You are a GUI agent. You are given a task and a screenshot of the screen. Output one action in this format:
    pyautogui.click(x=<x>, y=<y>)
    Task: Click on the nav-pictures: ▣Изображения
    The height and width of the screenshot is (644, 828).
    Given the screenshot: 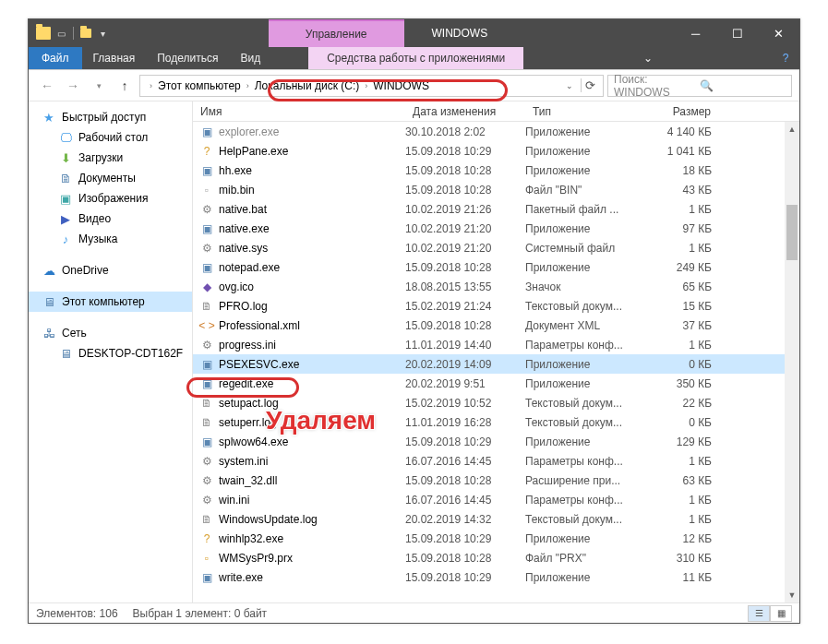 What is the action you would take?
    pyautogui.click(x=111, y=198)
    